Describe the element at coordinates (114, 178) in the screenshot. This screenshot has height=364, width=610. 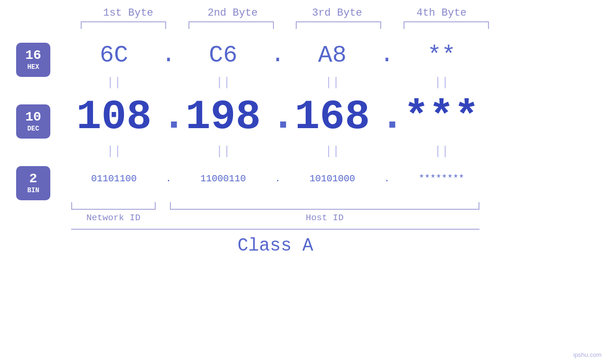
I see `bin-byte-1: 01101100` at that location.